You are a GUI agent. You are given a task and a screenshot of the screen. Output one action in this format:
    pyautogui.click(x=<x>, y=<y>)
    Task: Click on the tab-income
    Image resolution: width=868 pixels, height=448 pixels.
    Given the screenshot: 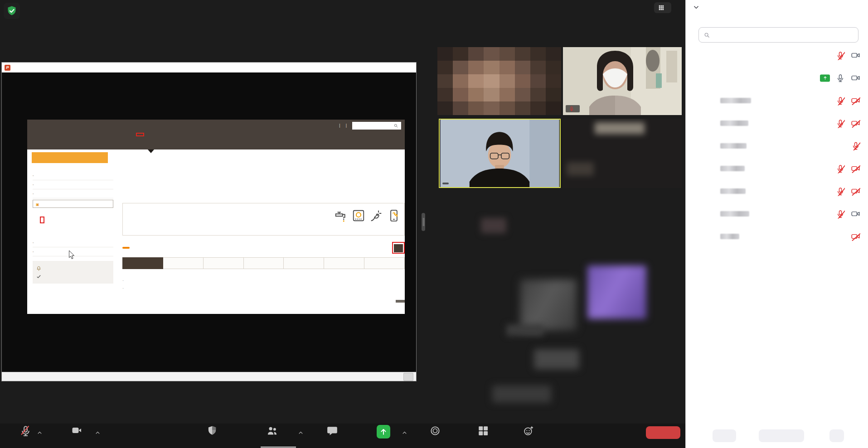 What is the action you would take?
    pyautogui.click(x=143, y=263)
    